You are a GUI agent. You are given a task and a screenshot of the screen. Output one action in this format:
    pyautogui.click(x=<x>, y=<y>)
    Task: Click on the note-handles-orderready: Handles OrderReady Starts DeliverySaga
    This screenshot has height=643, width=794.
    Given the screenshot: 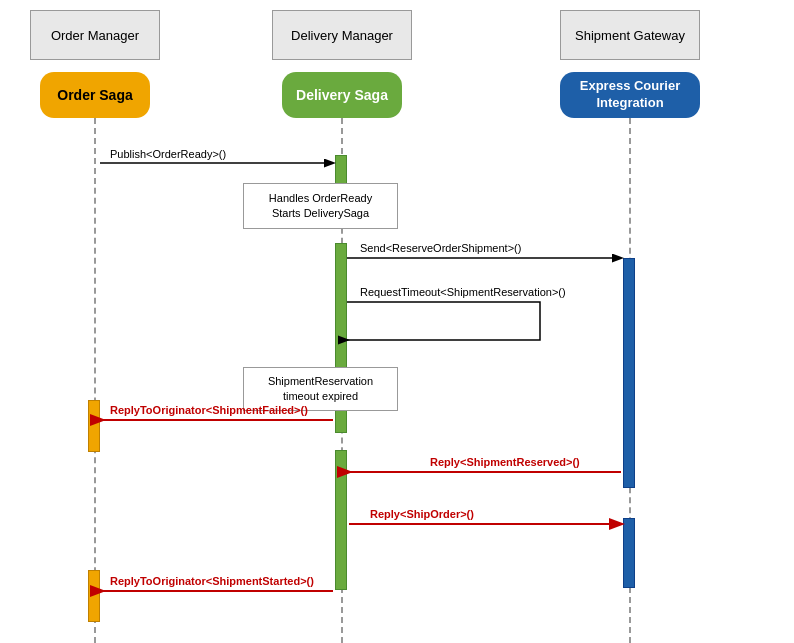 What is the action you would take?
    pyautogui.click(x=320, y=206)
    